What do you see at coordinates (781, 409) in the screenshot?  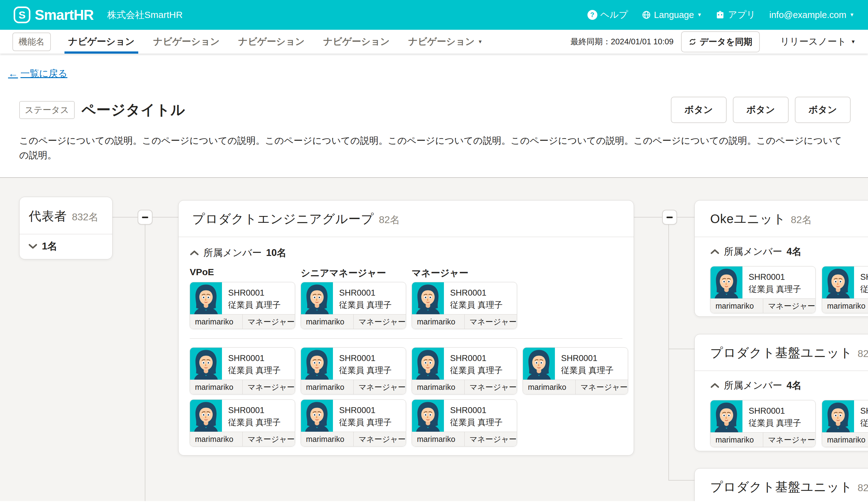 I see `node-body: 所属メンバー 4名 SHR0001 従業員 真理子 marimariko マネー…` at bounding box center [781, 409].